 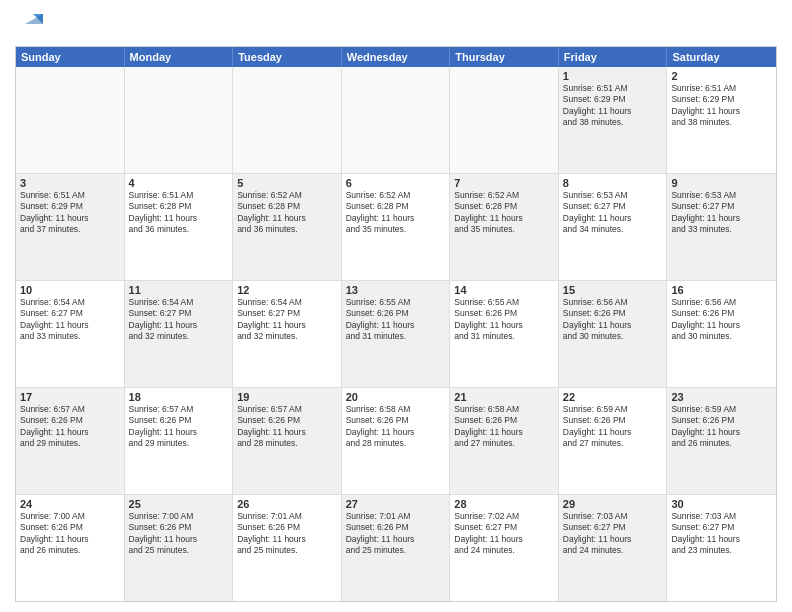 What do you see at coordinates (614, 334) in the screenshot?
I see `calendar-cell: 15Sunrise: 6:56 AM Sunset: 6:26 PM Dayli…` at bounding box center [614, 334].